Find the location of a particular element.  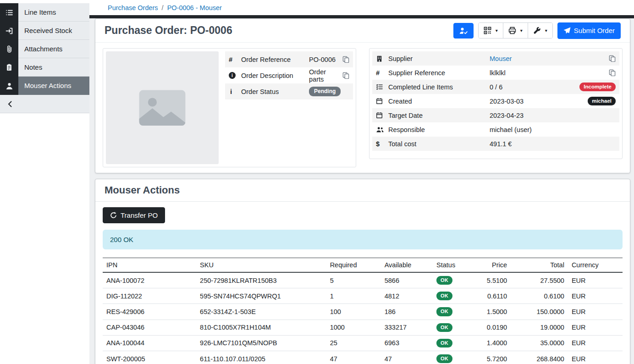

cell-available: 5866 is located at coordinates (407, 281).